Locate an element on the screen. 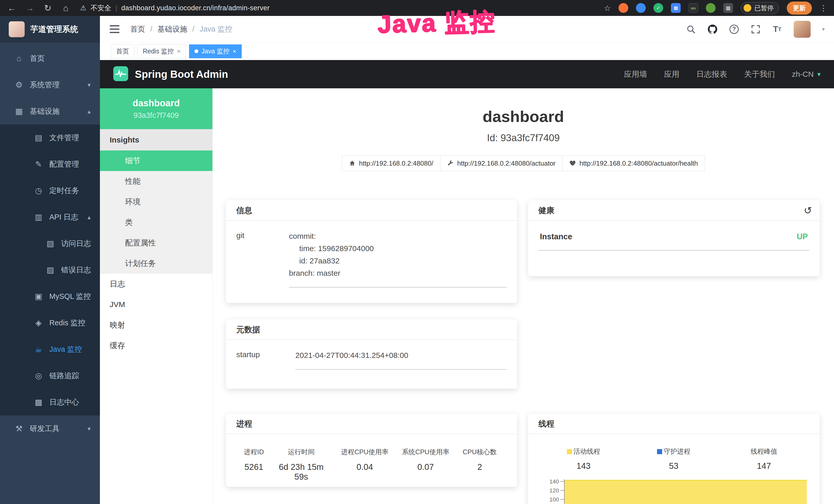 Image resolution: width=834 pixels, height=504 pixels. locale-selector: zh-CN ▾ is located at coordinates (806, 74).